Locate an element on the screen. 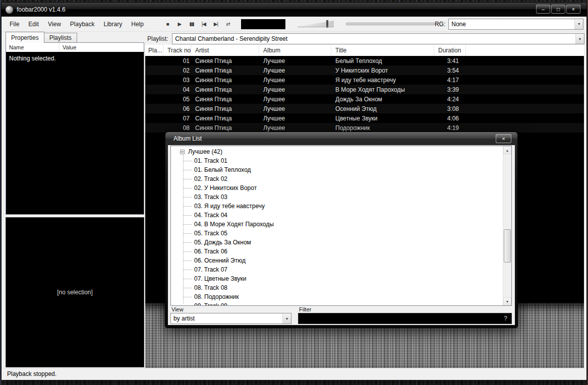 The height and width of the screenshot is (385, 588). minimize-button: – is located at coordinates (543, 9).